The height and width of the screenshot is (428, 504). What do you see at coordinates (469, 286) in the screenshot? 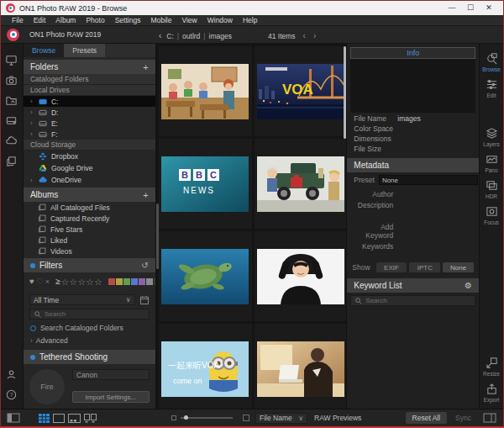
I see `keyword-settings-gear-icon: ⚙` at bounding box center [469, 286].